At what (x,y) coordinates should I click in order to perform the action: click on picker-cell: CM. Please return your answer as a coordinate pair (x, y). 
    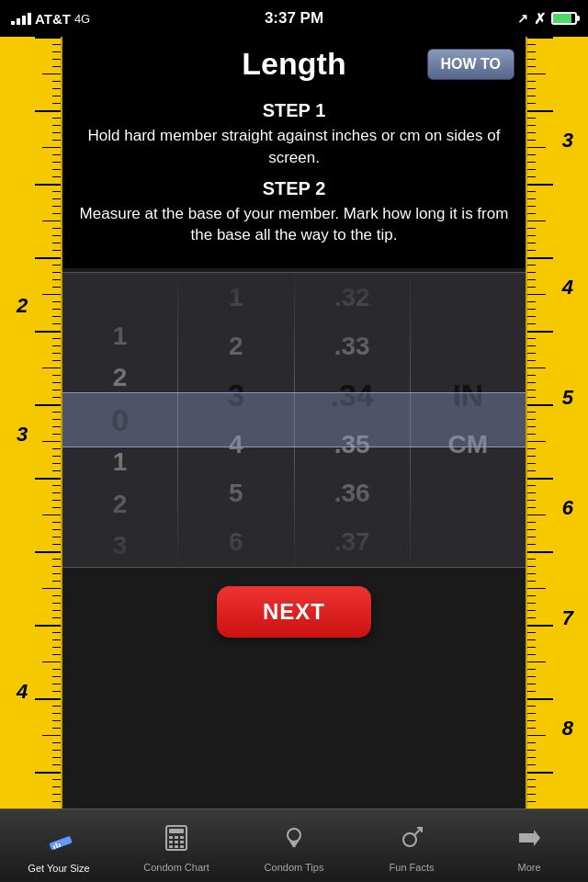
    Looking at the image, I should click on (469, 445).